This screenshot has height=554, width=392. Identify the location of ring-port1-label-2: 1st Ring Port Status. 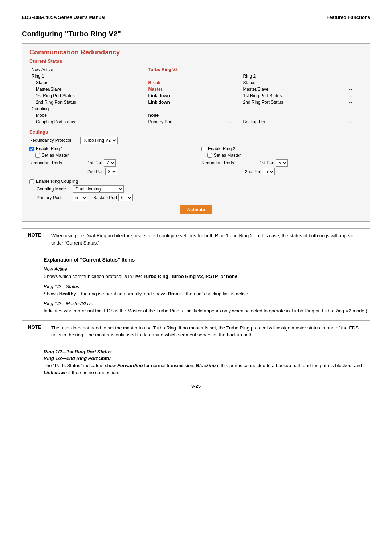
(294, 96).